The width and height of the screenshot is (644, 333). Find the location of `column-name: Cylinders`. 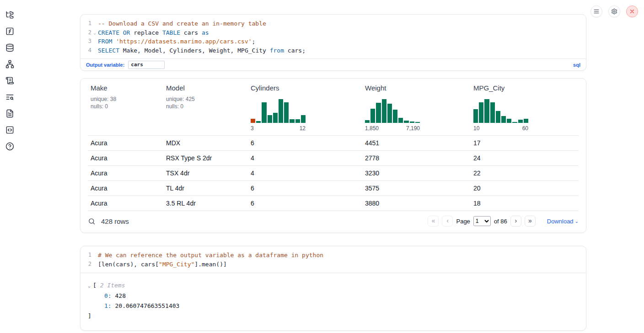

column-name: Cylinders is located at coordinates (306, 88).